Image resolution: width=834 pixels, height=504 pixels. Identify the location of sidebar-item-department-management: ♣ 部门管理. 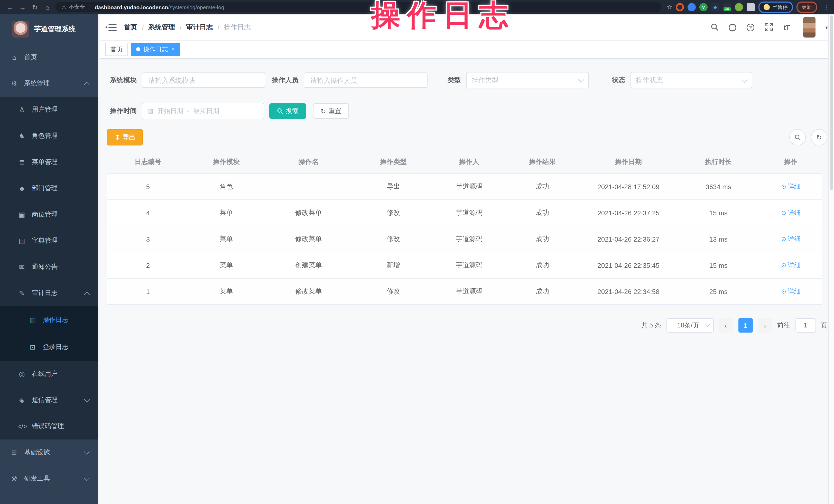
(50, 188).